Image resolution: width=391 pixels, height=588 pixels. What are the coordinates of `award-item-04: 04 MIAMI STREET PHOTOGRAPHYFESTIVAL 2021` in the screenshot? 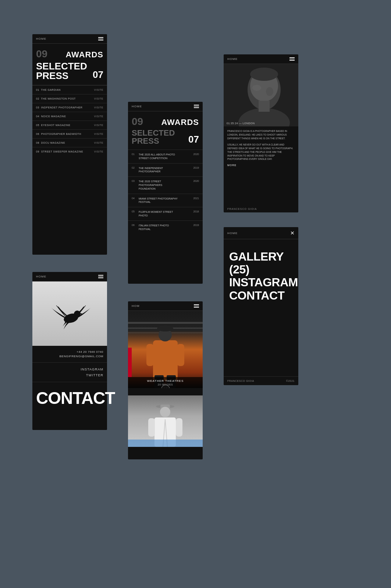 It's located at (166, 201).